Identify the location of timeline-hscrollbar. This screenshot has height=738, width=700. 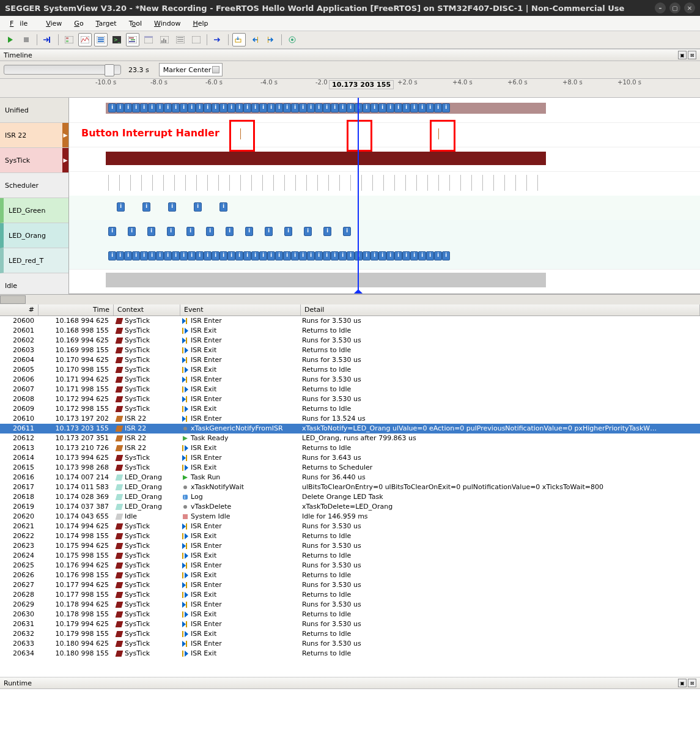
(350, 300).